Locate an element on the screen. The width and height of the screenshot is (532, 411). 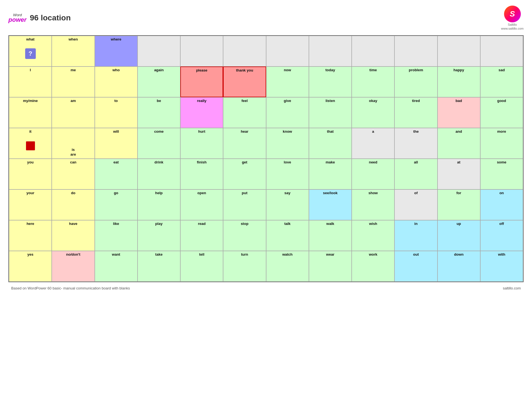
cell-finish: finish is located at coordinates (202, 174).